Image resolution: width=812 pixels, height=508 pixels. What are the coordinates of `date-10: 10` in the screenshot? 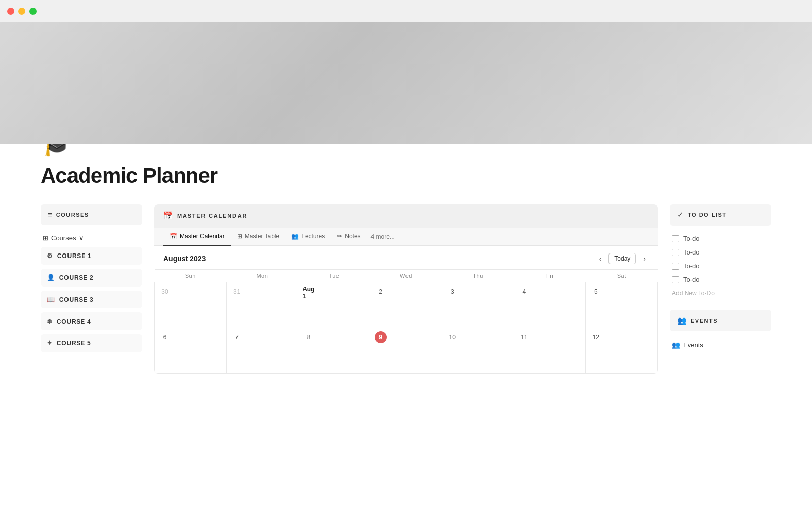 It's located at (452, 337).